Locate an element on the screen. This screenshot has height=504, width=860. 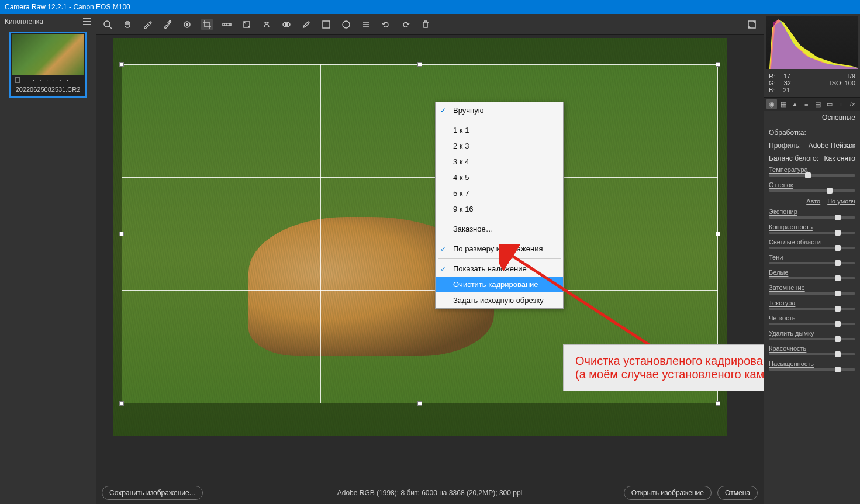
slider-Затемнение: Затемнение is located at coordinates (812, 291).